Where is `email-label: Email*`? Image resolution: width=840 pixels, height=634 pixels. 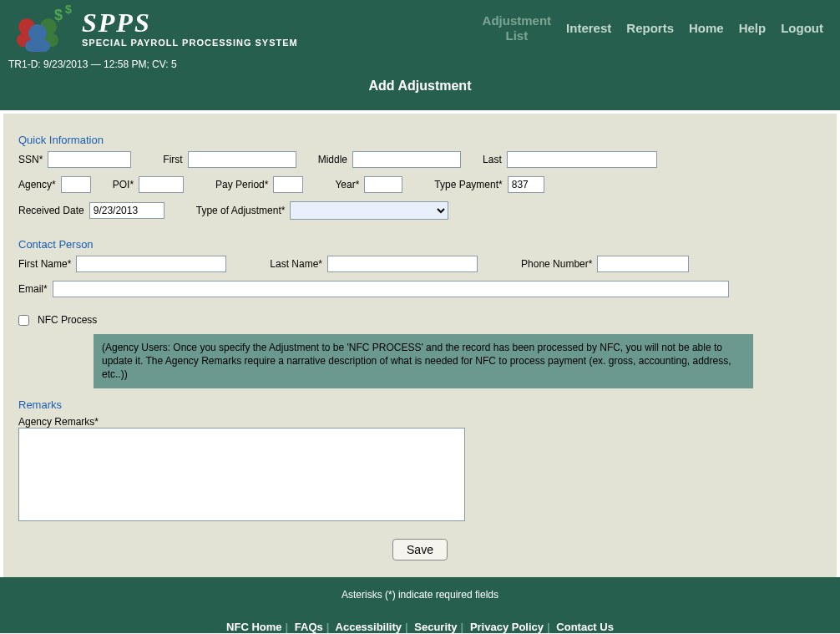 email-label: Email* is located at coordinates (33, 289).